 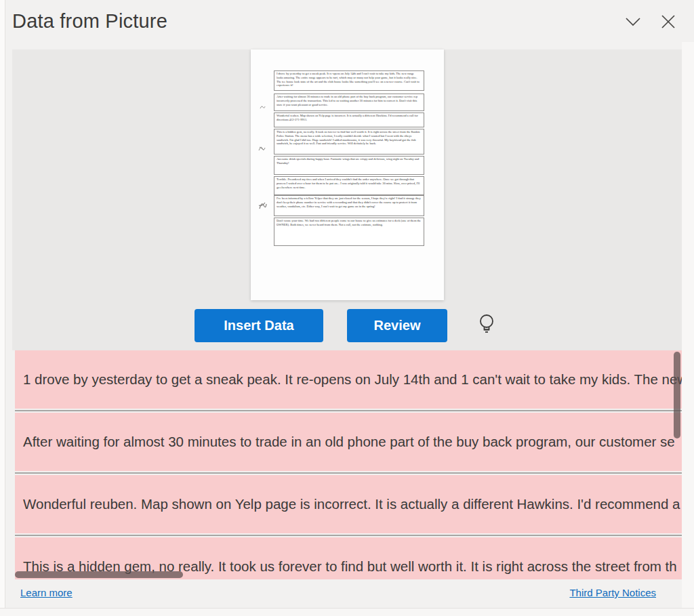 I want to click on review-button: Review, so click(x=397, y=325).